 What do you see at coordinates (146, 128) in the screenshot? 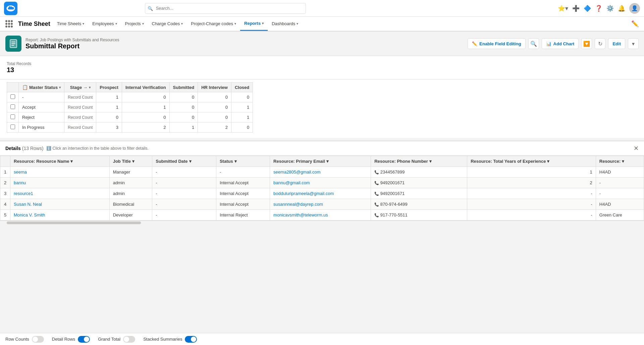
I see `value-cell: 2` at bounding box center [146, 128].